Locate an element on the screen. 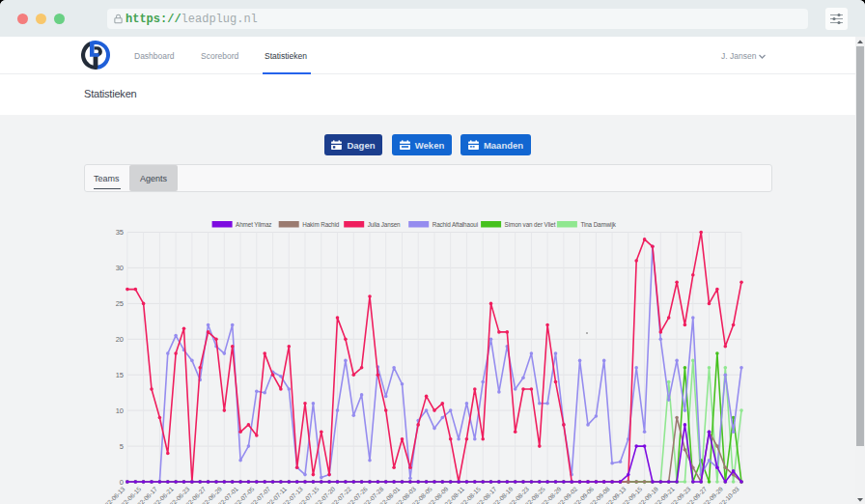 Image resolution: width=865 pixels, height=504 pixels. svg-text: 25 is located at coordinates (120, 303).